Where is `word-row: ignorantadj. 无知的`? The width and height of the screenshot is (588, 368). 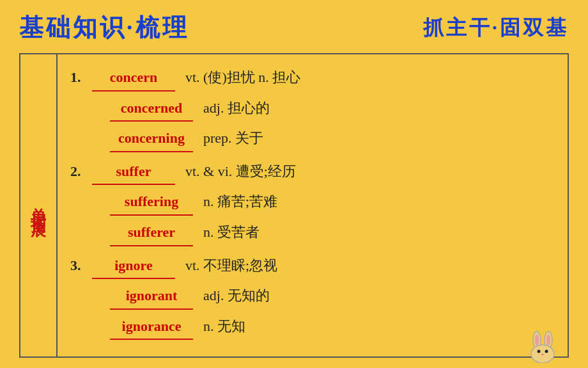
word-row: ignorantadj. 无知的 is located at coordinates (313, 296).